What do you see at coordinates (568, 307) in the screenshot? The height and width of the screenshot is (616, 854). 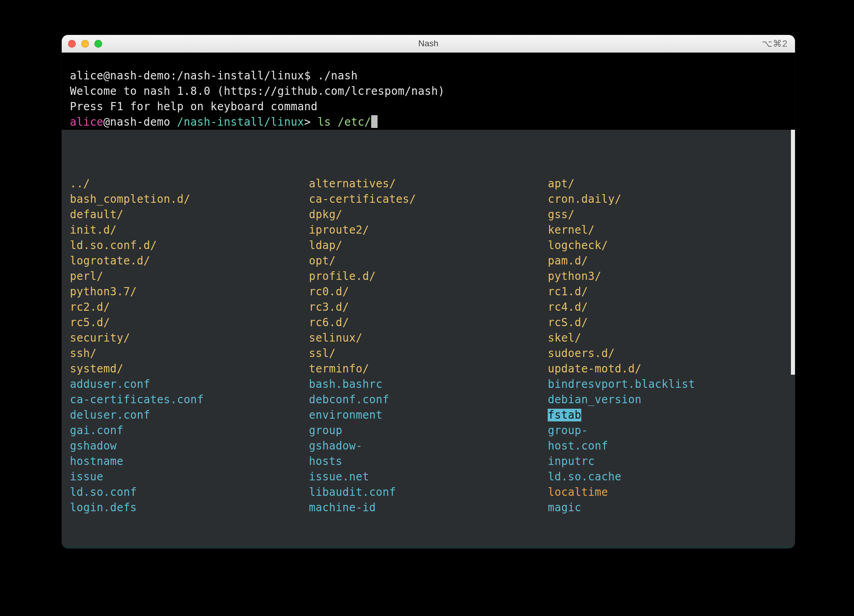 I see `list-item: rc4.d/` at bounding box center [568, 307].